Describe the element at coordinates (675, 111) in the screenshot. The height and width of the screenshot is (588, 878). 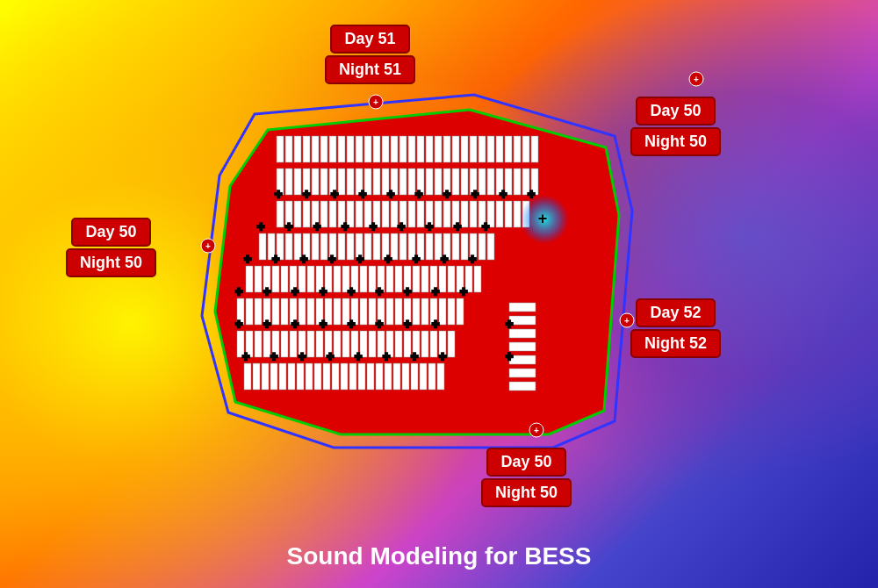
I see `top-right-day-label: Day 50` at that location.